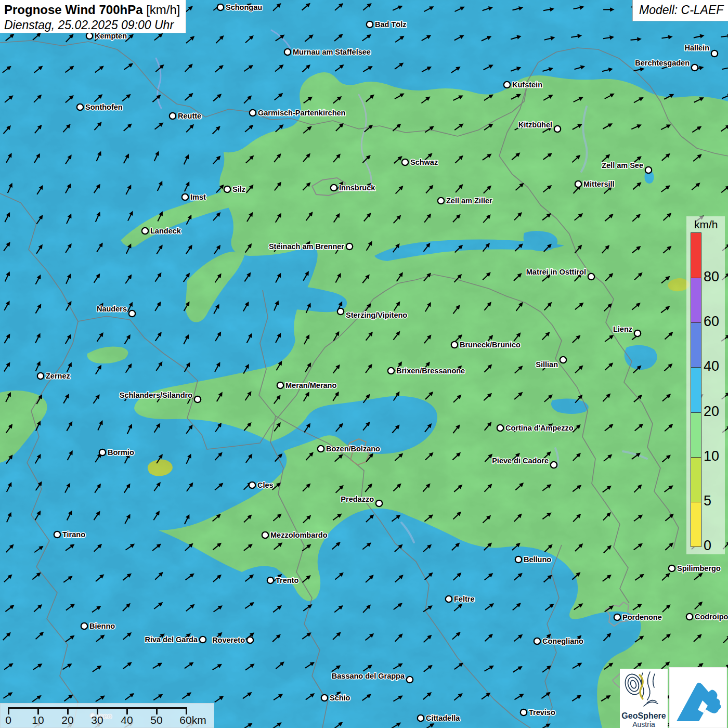  I want to click on city-label: Sterzing/Vipiteno, so click(376, 315).